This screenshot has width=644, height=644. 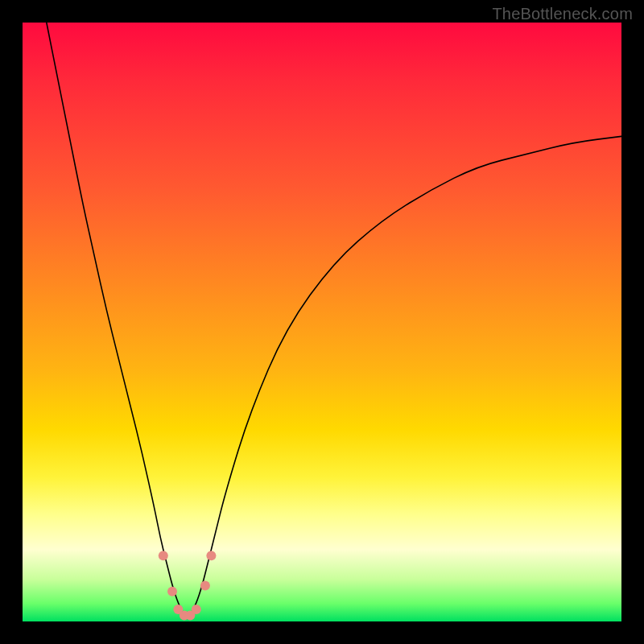 What do you see at coordinates (188, 585) in the screenshot?
I see `trough-markers` at bounding box center [188, 585].